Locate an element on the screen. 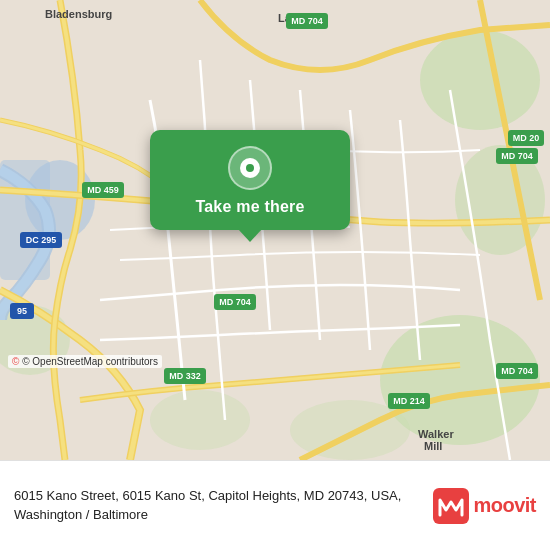  svg-text: MD 459 is located at coordinates (103, 190).